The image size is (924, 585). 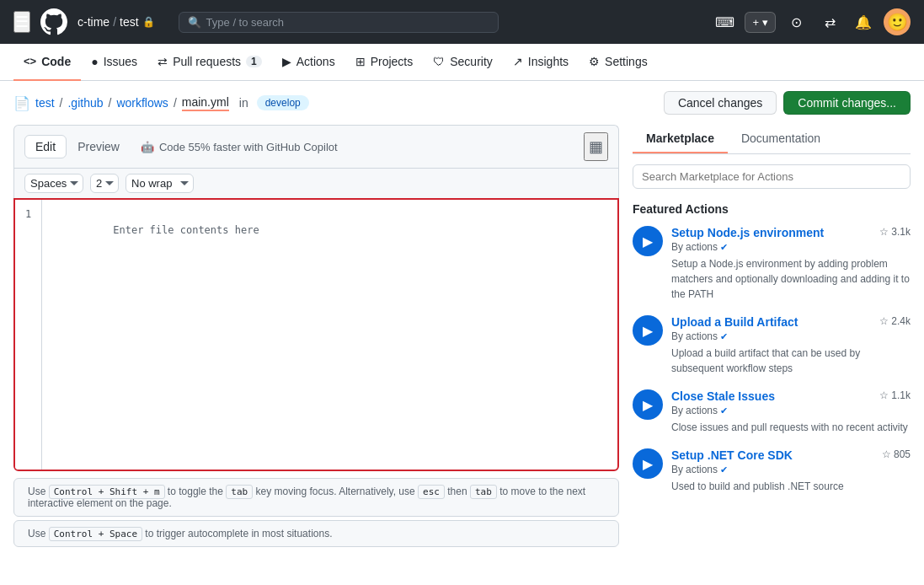 I want to click on hamburger-button: ☰, so click(x=22, y=22).